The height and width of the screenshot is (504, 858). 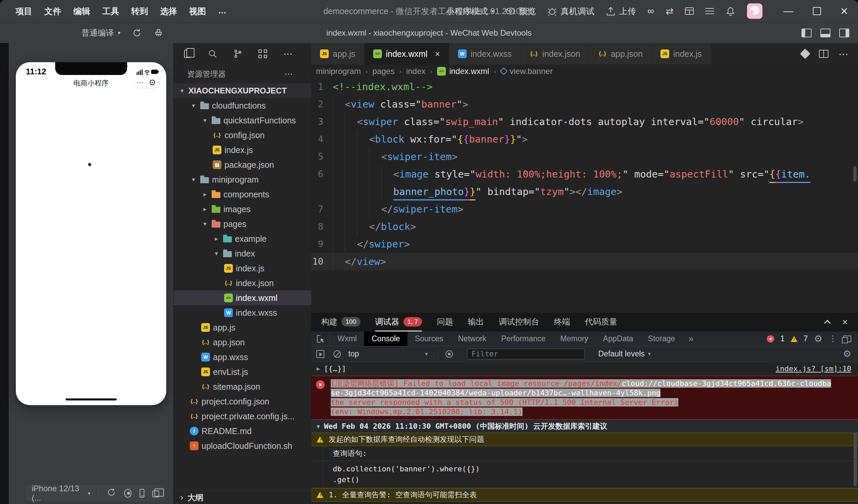 I want to click on warning-log-entry: 1. 全量查询告警: 空查询语句可能需扫全表, so click(x=585, y=495).